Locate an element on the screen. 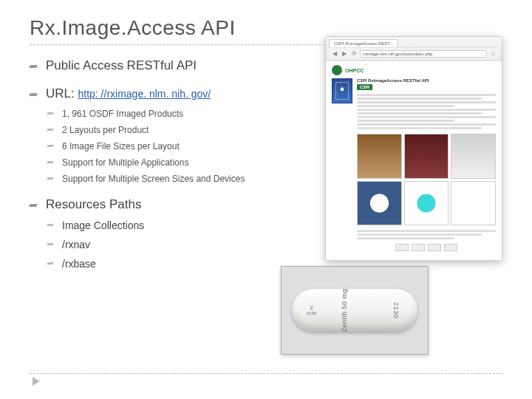 The image size is (532, 399). slide-footer is located at coordinates (266, 380).